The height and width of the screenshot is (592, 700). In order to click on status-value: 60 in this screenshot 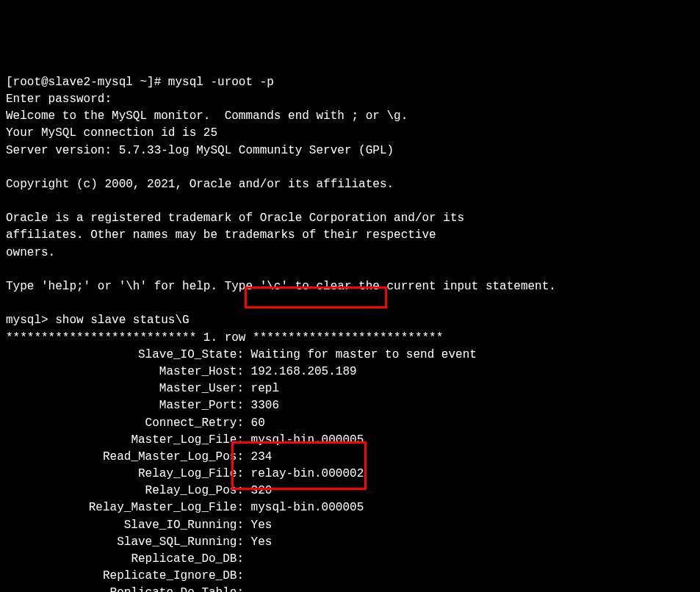, I will do `click(254, 423)`.